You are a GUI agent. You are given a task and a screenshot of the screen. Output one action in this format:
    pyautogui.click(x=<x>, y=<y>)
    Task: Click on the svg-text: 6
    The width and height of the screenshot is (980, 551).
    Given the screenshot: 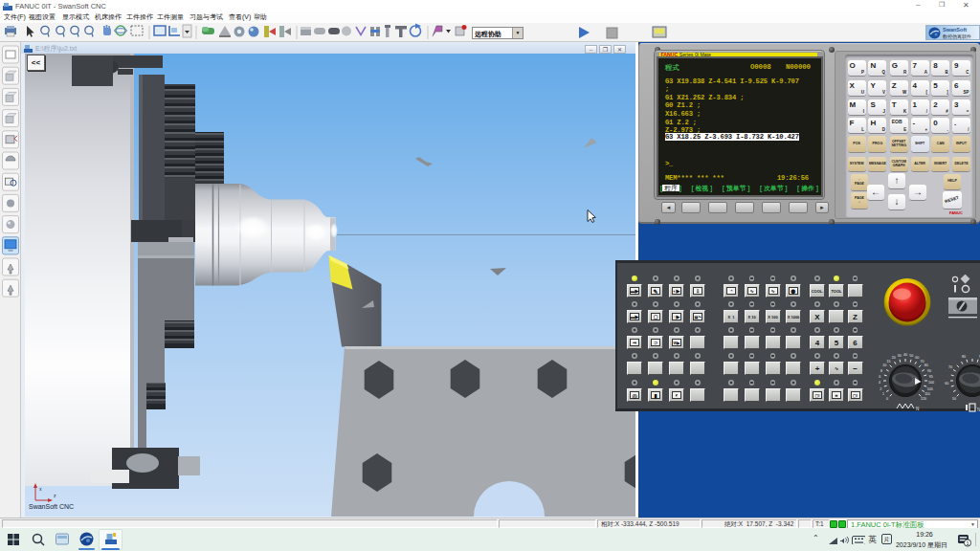 What is the action you would take?
    pyautogui.click(x=880, y=377)
    